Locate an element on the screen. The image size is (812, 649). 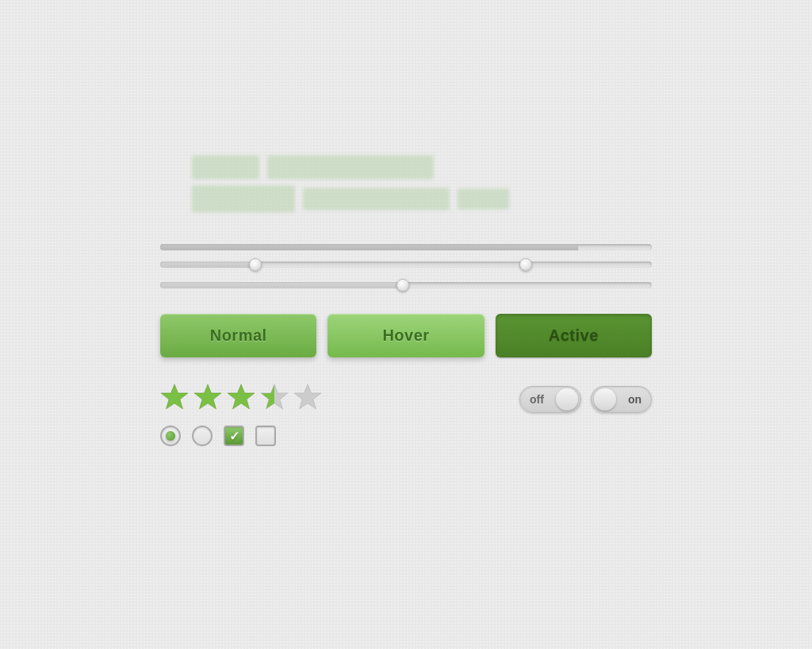
toggle-on: on is located at coordinates (622, 399).